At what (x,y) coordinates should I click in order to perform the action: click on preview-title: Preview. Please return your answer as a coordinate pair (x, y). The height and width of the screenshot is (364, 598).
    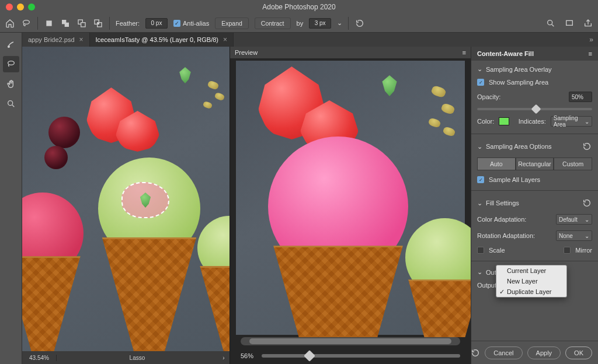
    Looking at the image, I should click on (246, 52).